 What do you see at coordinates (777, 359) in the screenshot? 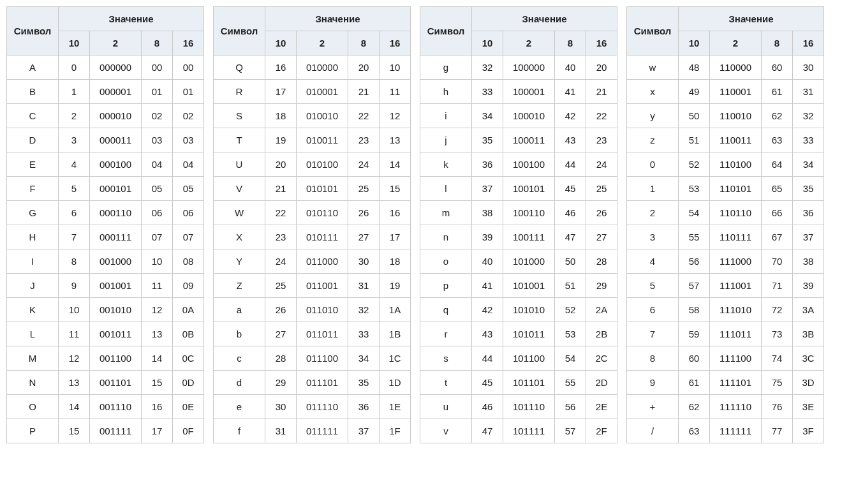
I see `cell-oct: 74` at bounding box center [777, 359].